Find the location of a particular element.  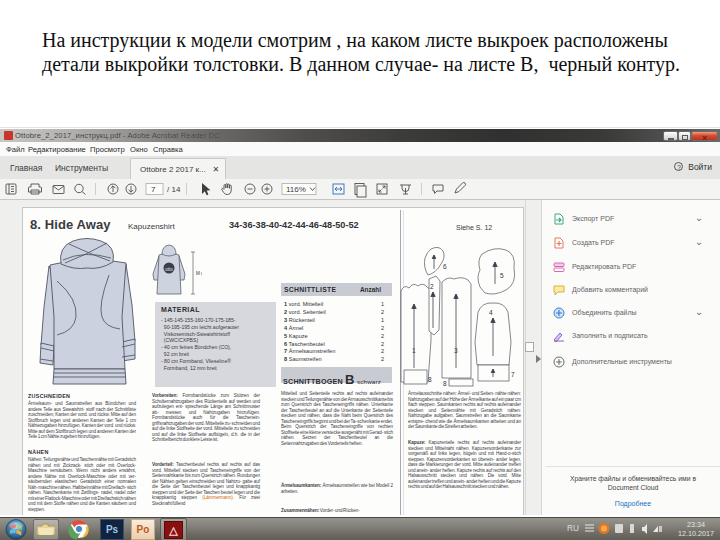

svg-text: 2 is located at coordinates (432, 286).